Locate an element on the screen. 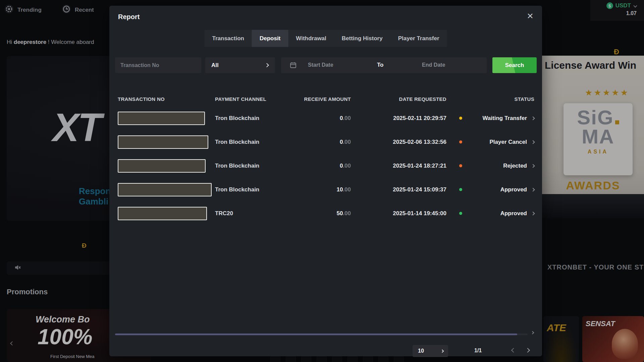 The width and height of the screenshot is (644, 362). scroll-right-icon is located at coordinates (533, 333).